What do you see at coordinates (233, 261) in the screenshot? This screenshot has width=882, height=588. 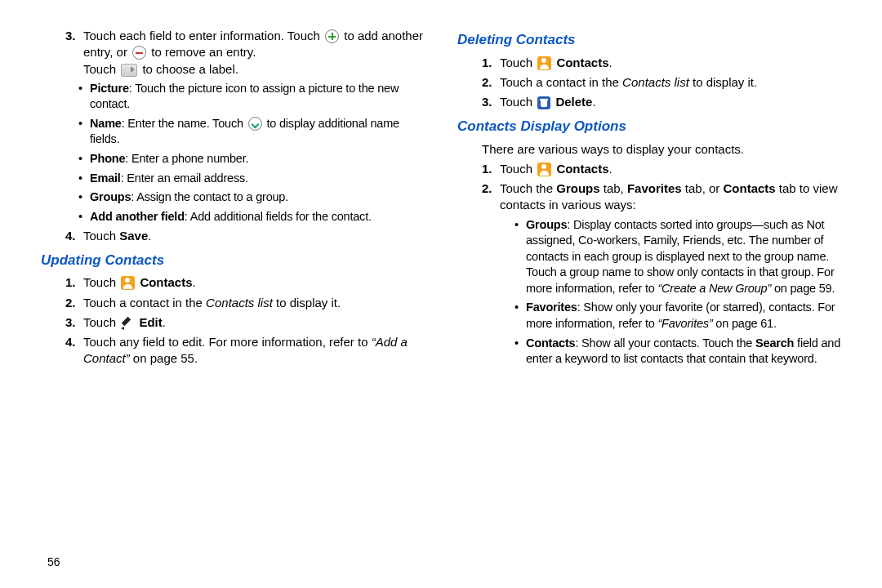 I see `heading-updating-contacts: Updating Contacts` at bounding box center [233, 261].